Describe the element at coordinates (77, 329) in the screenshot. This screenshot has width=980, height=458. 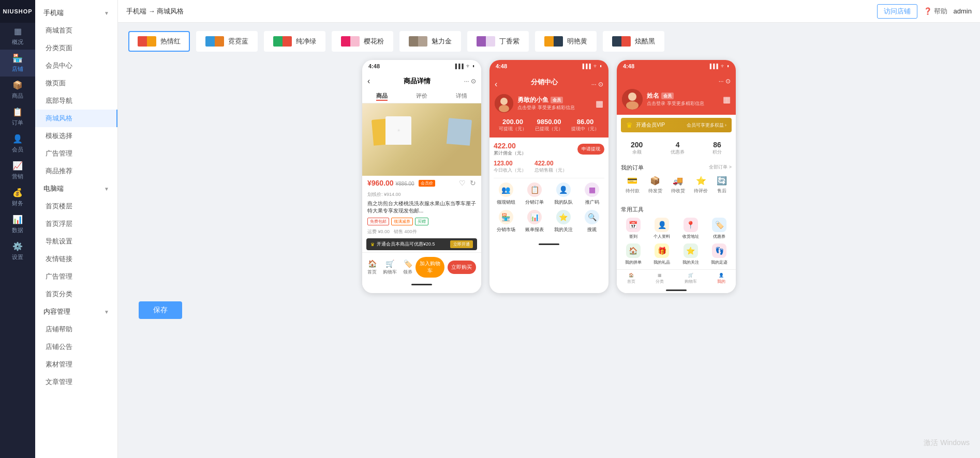
I see `nav-store-help: 店铺帮助` at that location.